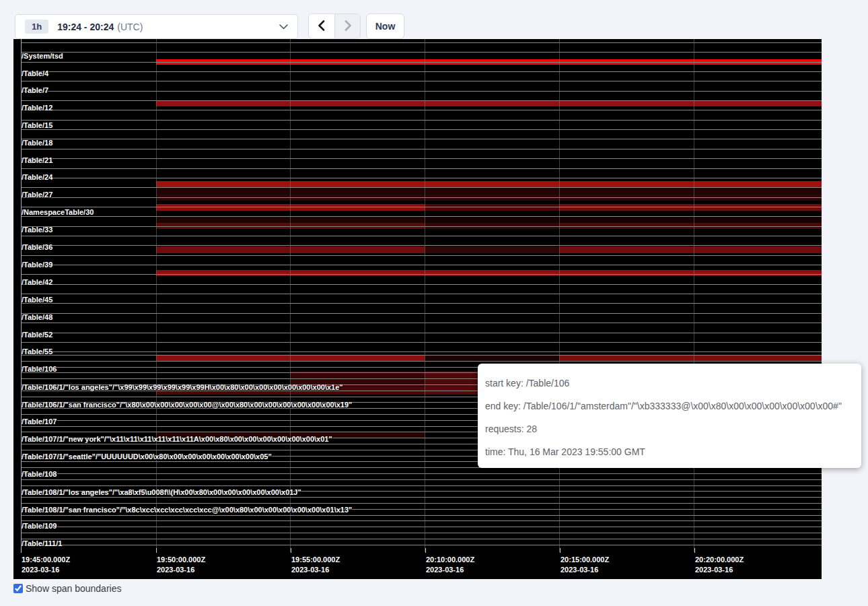 The height and width of the screenshot is (606, 868). What do you see at coordinates (37, 300) in the screenshot?
I see `span-label: /Table/45` at bounding box center [37, 300].